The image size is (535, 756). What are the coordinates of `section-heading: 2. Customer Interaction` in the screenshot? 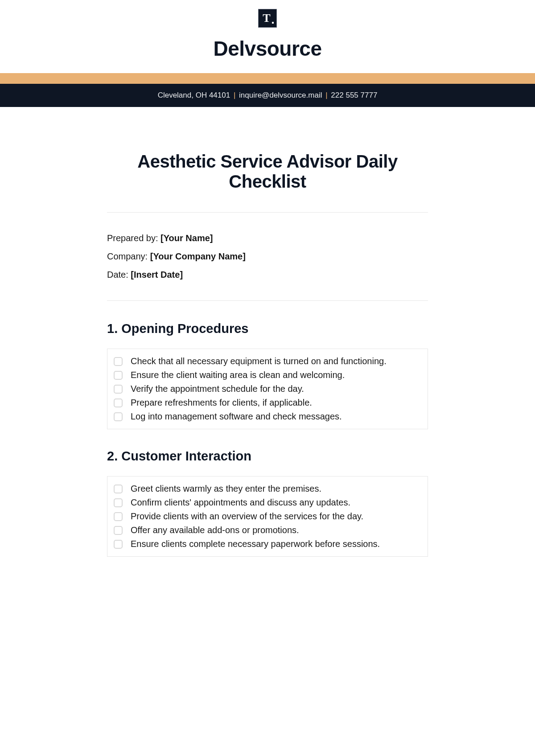 It's located at (268, 456).